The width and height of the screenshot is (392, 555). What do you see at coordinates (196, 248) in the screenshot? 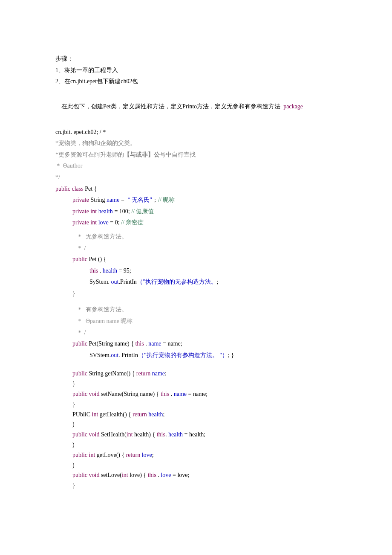
I see `comment-noarg-close: ＊ /` at bounding box center [196, 248].